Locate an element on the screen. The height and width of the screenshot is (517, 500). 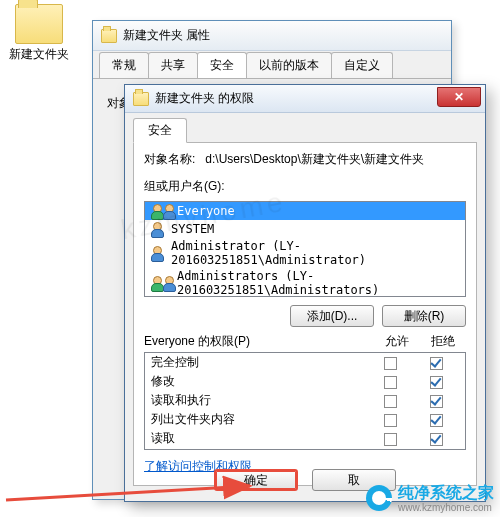
table-row: 读取 is located at coordinates (305, 438).